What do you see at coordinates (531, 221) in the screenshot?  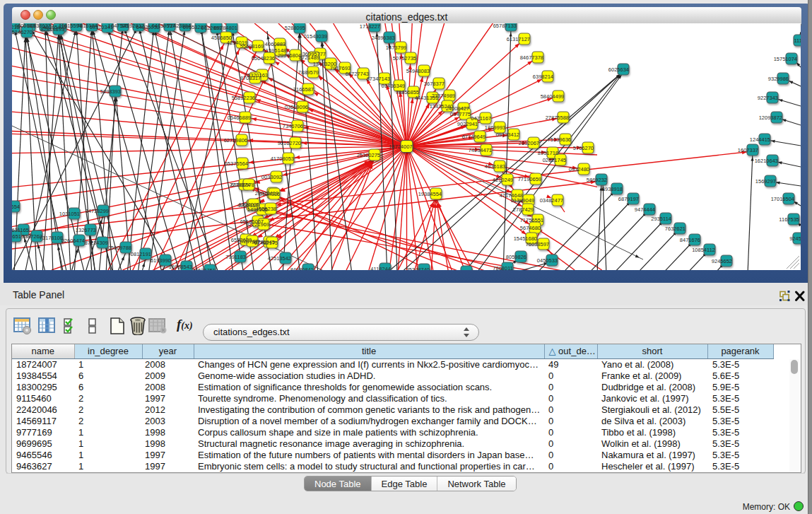 I see `svg-text: 71756551` at bounding box center [531, 221].